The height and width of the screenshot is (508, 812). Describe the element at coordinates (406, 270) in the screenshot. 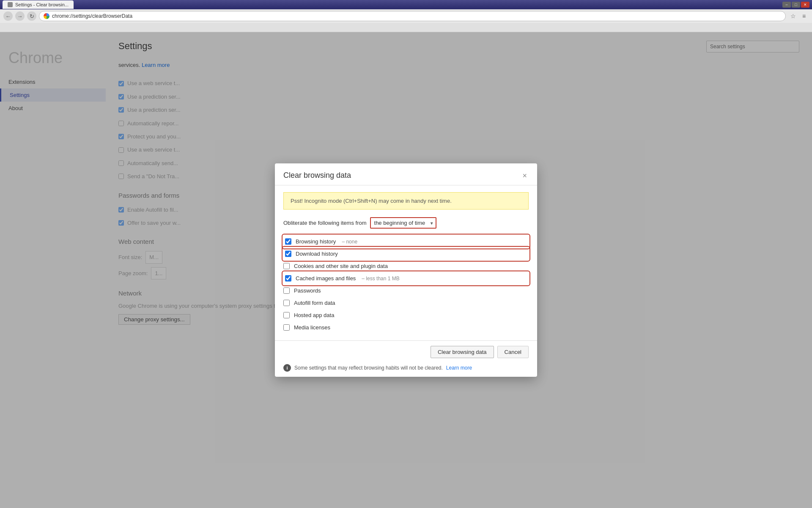

I see `clear-browsing-data-dialog: Clear browsing data × Psst! Incognito mo…` at that location.